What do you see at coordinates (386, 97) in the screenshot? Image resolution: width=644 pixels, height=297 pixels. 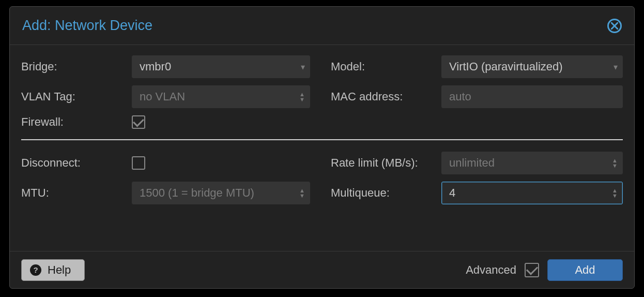 I see `mac-label: MAC address:` at bounding box center [386, 97].